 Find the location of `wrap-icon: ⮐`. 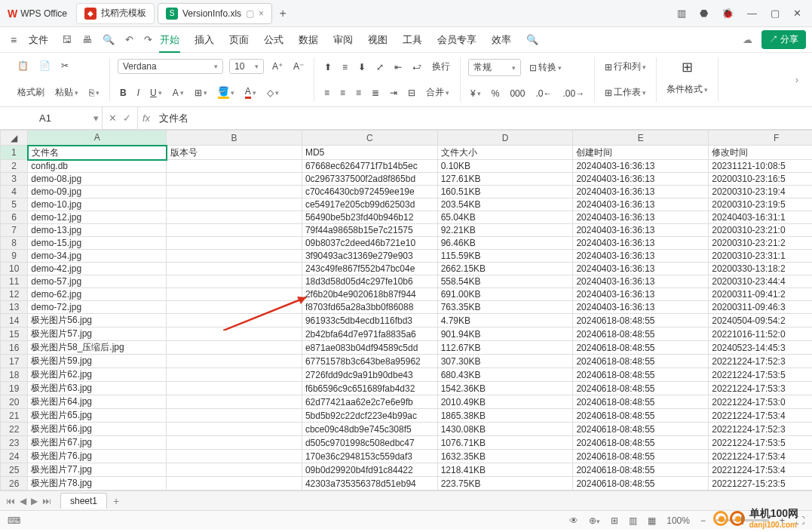

wrap-icon: ⮐ is located at coordinates (417, 67).